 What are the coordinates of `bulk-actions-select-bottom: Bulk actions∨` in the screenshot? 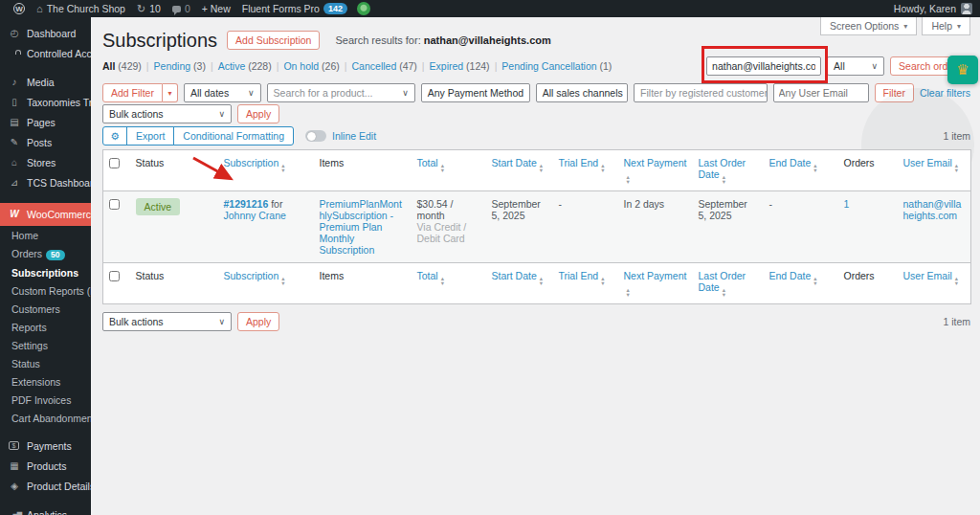 It's located at (167, 322).